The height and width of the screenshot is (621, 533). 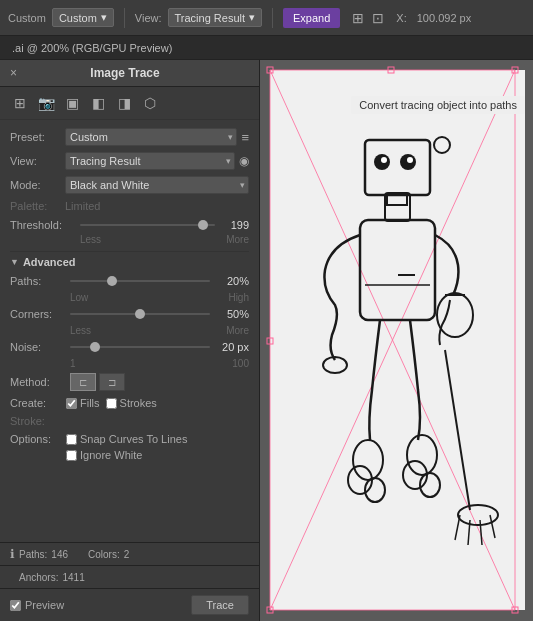 I want to click on advanced-section-title: Advanced, so click(x=50, y=262).